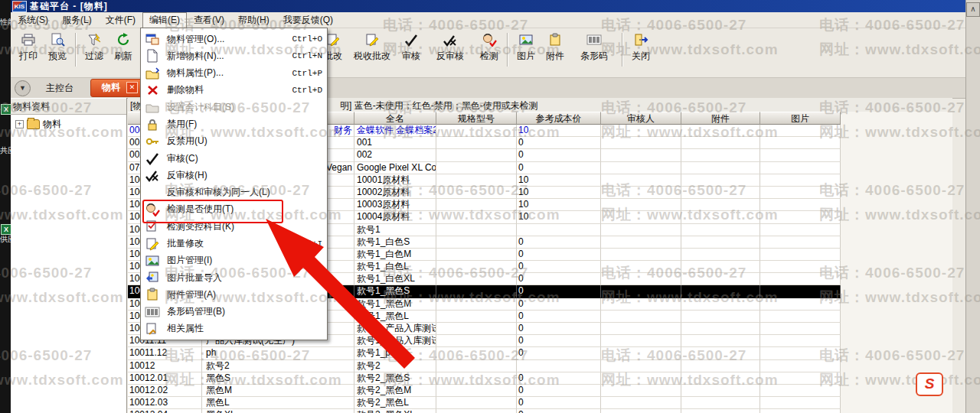  Describe the element at coordinates (395, 118) in the screenshot. I see `column-header-全名: 全名` at that location.